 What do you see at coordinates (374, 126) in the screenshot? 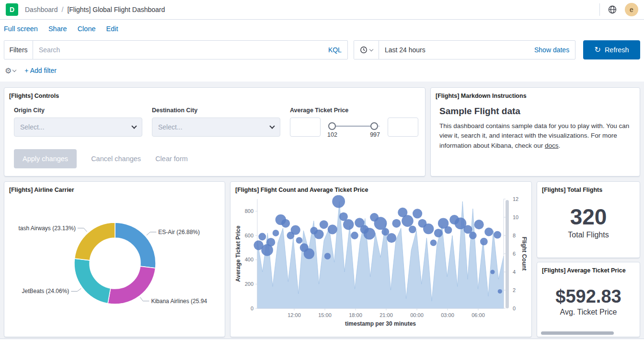
I see `slider-handle-max` at bounding box center [374, 126].